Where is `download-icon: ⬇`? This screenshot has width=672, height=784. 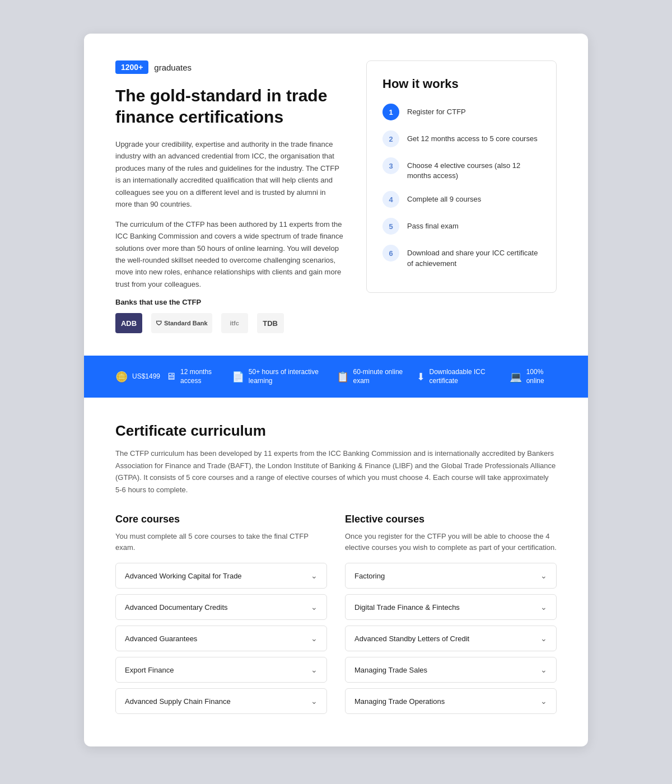 download-icon: ⬇ is located at coordinates (421, 377).